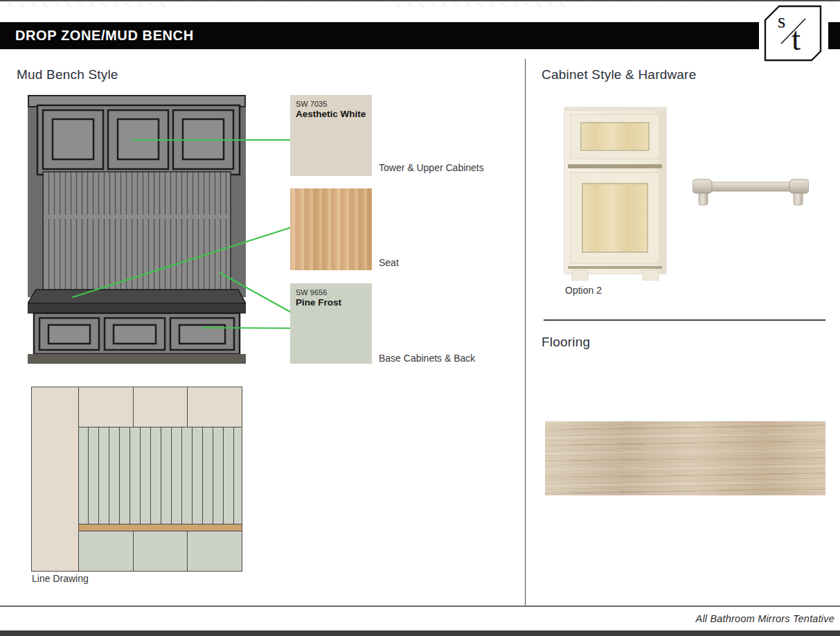 The height and width of the screenshot is (636, 840). I want to click on swatch-label-base-cabinets-back: Base Cabinets & Back, so click(427, 358).